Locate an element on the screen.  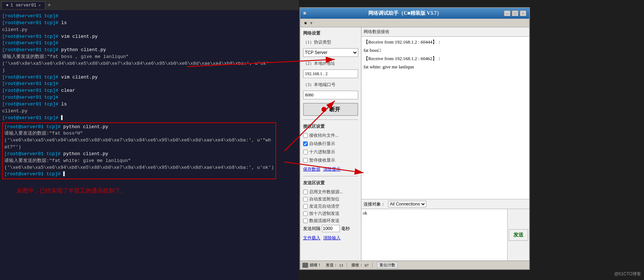
red-dot-icon is located at coordinates (324, 109).